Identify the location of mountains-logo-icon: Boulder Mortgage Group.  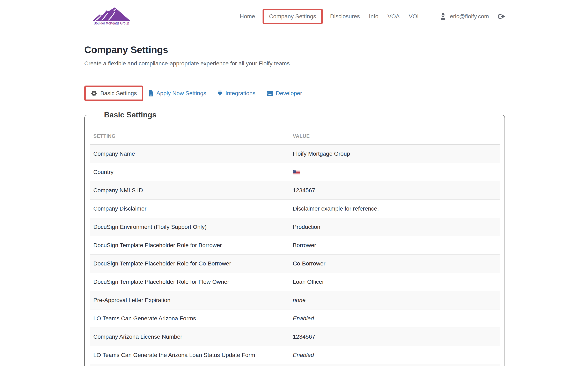
(111, 16).